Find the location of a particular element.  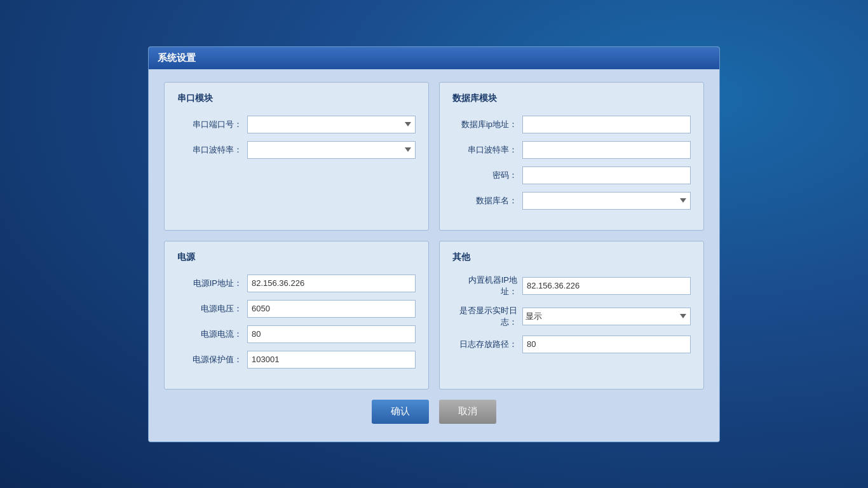

log-path-label: 日志存放路径： is located at coordinates (487, 344).